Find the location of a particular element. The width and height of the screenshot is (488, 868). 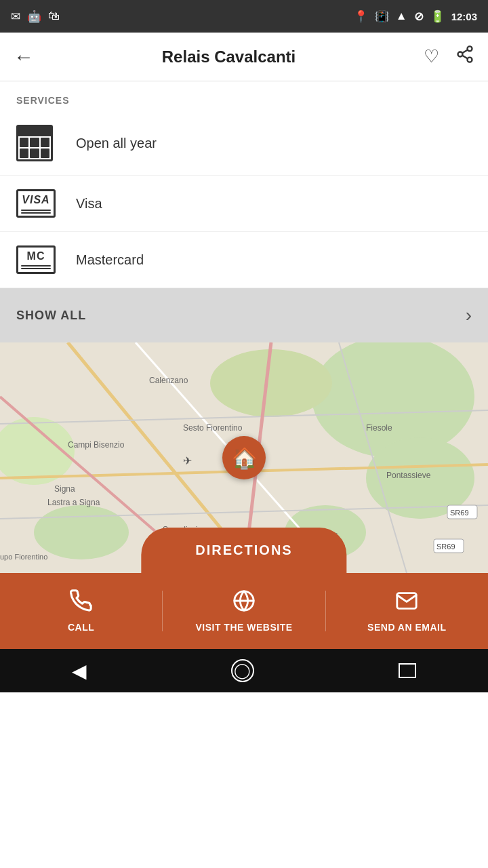

directions-button: DIRECTIONS is located at coordinates (244, 551).